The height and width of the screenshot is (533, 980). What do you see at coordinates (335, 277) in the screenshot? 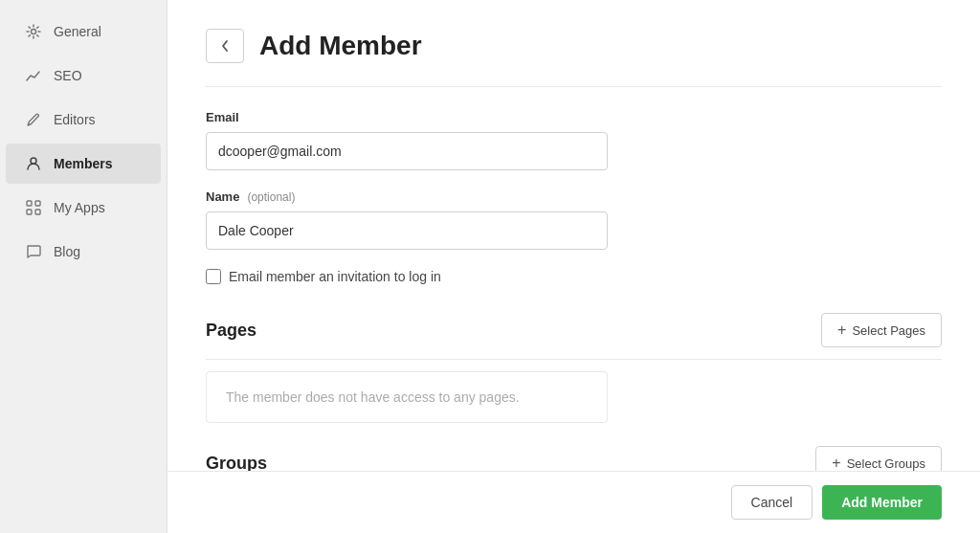
I see `invitation-label: Email member an invitation to log in` at bounding box center [335, 277].